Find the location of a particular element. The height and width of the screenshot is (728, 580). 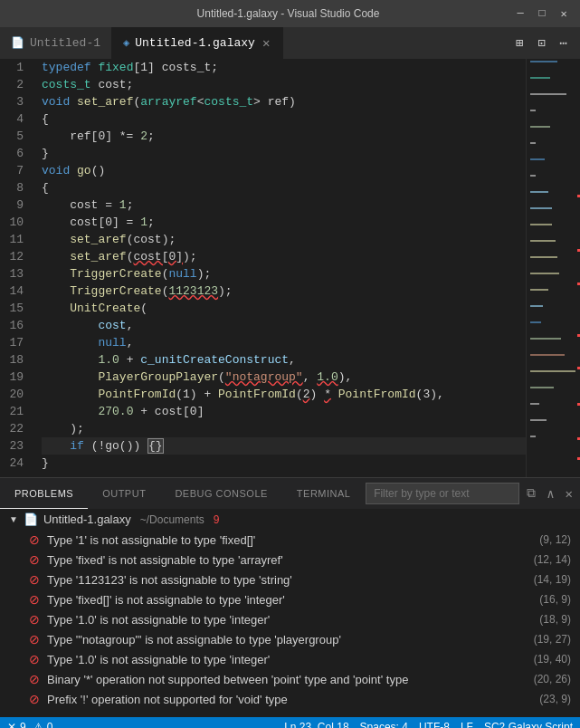

code-line-2: costs_t cost; is located at coordinates (284, 85).